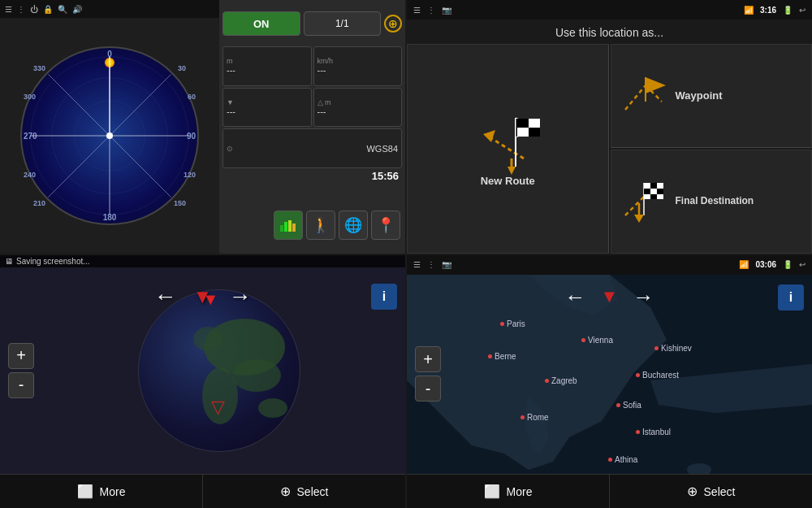 The width and height of the screenshot is (812, 508). What do you see at coordinates (428, 359) in the screenshot?
I see `euro-zoom-in: +` at bounding box center [428, 359].